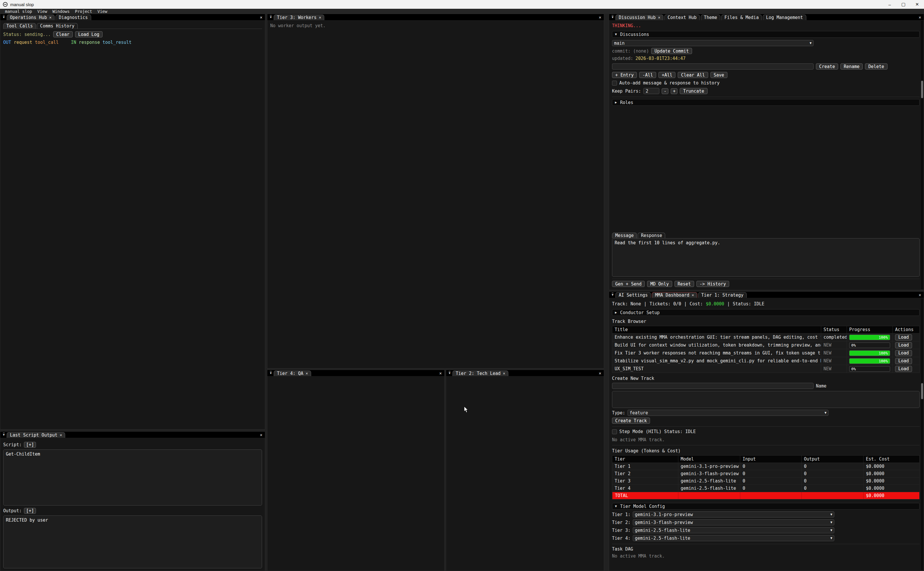 The height and width of the screenshot is (571, 924). I want to click on keep-pairs-minus-button: -, so click(665, 91).